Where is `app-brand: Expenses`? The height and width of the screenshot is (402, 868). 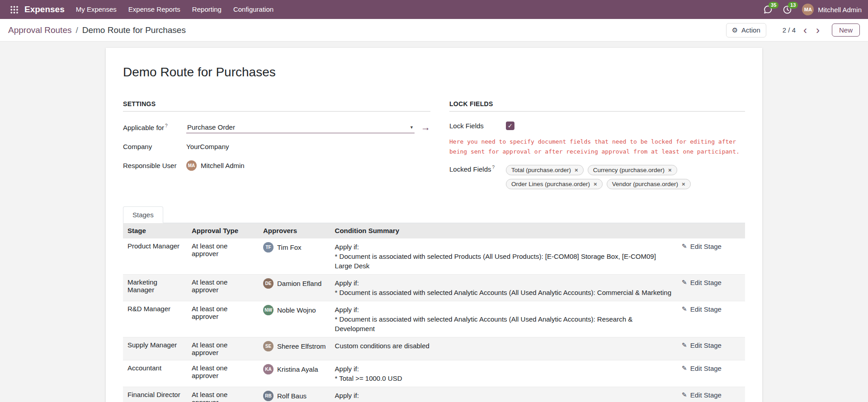
app-brand: Expenses is located at coordinates (44, 9).